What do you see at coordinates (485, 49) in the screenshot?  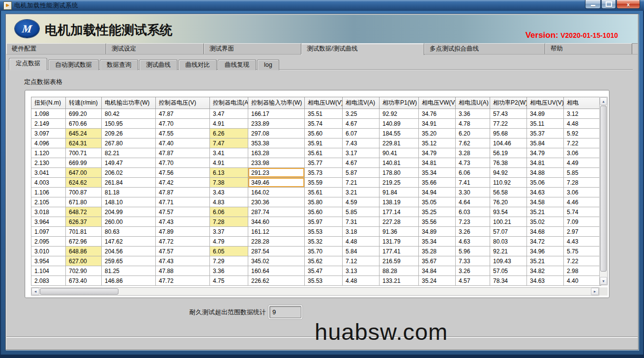 I see `tab-multipoint-fit-curves: 多点测试拟合曲线` at bounding box center [485, 49].